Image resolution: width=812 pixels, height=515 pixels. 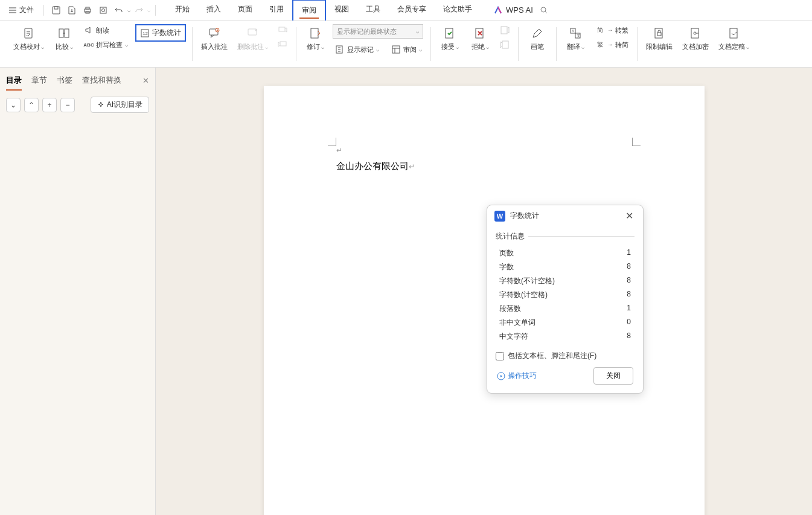 What do you see at coordinates (357, 50) in the screenshot?
I see `show-markup-button: 显示标记⌵` at bounding box center [357, 50].